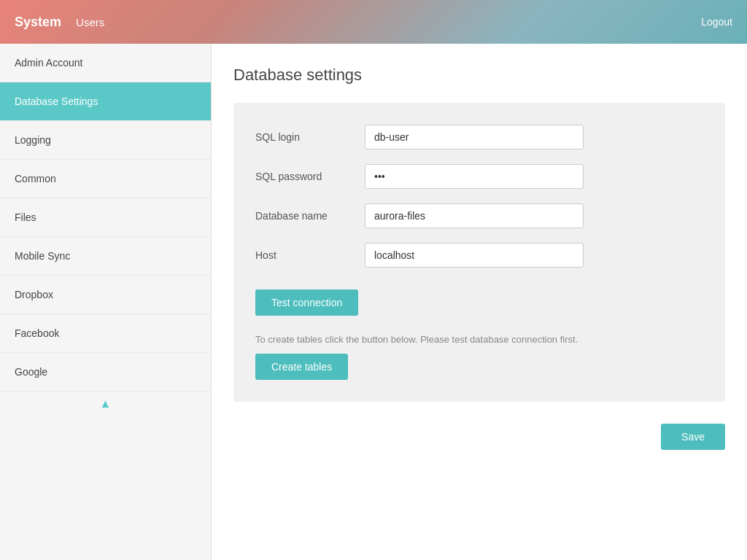 The height and width of the screenshot is (560, 747). I want to click on header: System Users Logout, so click(374, 22).